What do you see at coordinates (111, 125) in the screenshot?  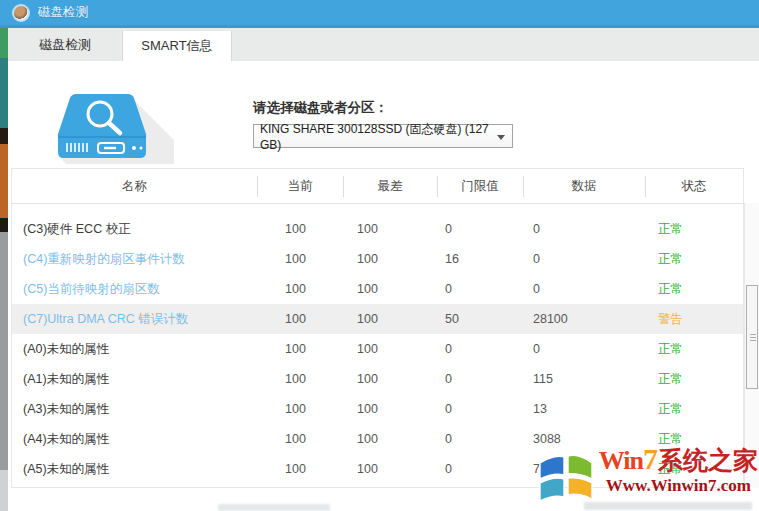 I see `disk-search-icon` at bounding box center [111, 125].